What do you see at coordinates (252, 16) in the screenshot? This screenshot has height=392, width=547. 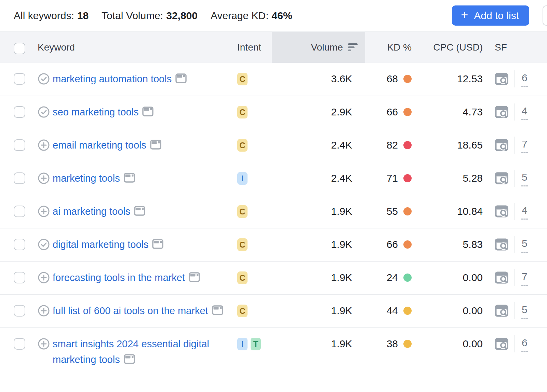 I see `average-kd-stat: Average KD:46%` at bounding box center [252, 16].